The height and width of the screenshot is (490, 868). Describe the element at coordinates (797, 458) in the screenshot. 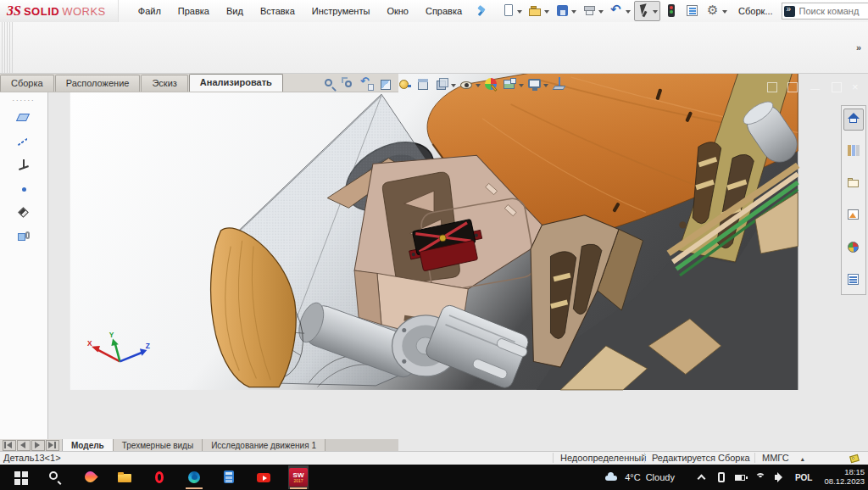

I see `units-selector: ММГС▴` at that location.